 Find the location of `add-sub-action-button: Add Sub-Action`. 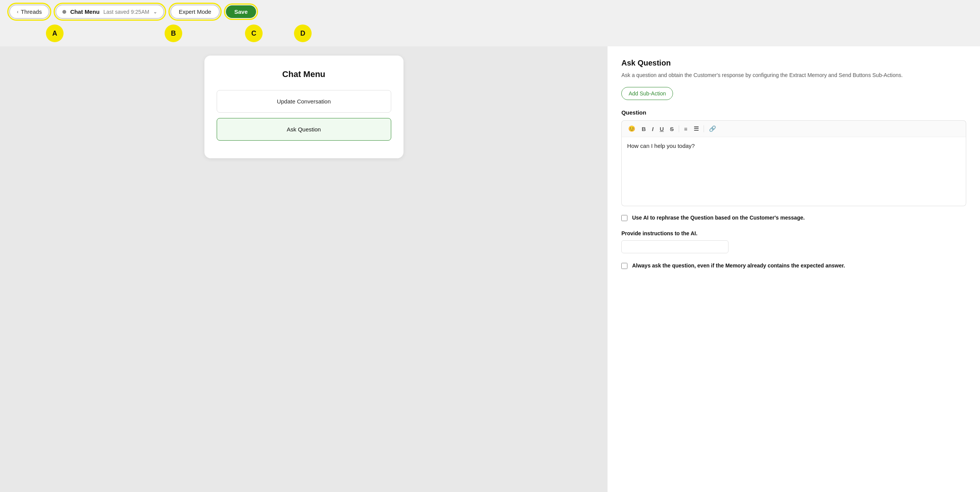

add-sub-action-button: Add Sub-Action is located at coordinates (647, 93).